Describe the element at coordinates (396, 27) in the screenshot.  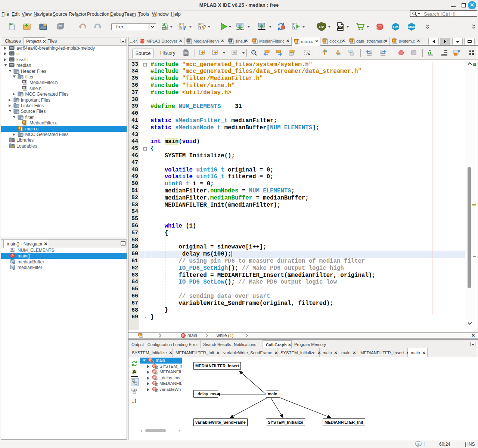
I see `svg-text: CM` at that location.